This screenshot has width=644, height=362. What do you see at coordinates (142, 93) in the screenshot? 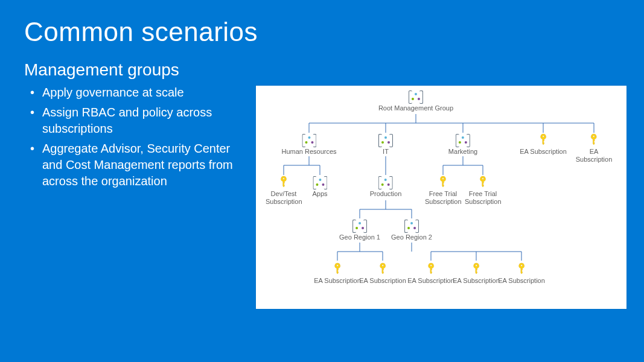
I see `bullet-item: Apply governance at scale` at bounding box center [142, 93].